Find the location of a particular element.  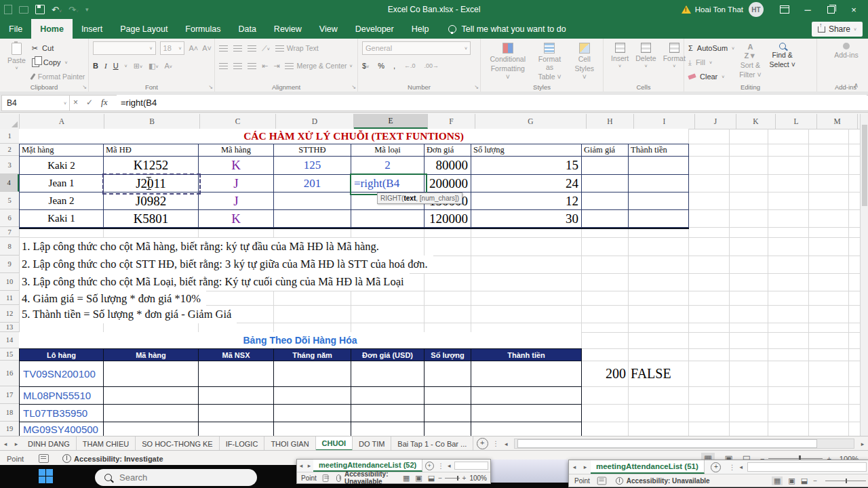

cell-i16: FALSE is located at coordinates (659, 373).